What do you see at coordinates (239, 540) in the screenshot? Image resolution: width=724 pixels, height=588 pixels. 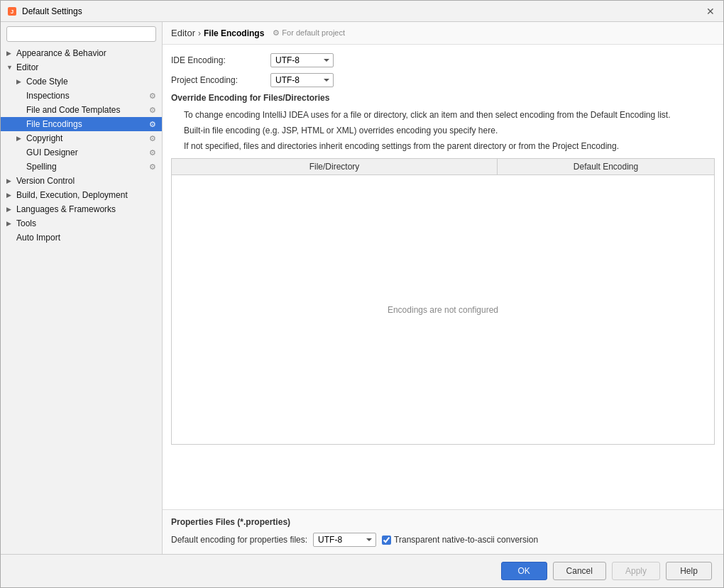 I see `props-encoding-label: Default encoding for properties files:` at bounding box center [239, 540].